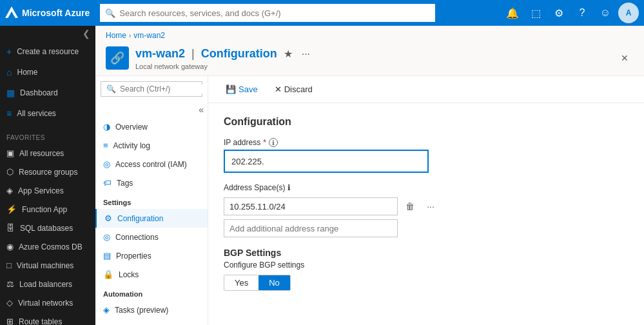 The image size is (644, 325). What do you see at coordinates (48, 172) in the screenshot?
I see `sidebar-item-resource-groups: ⬡ Resource groups` at bounding box center [48, 172].